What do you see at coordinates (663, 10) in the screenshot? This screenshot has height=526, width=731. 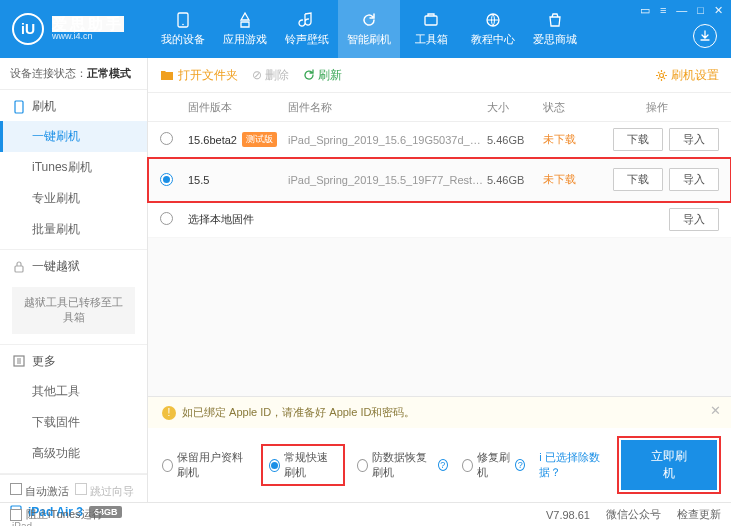 I see `window-control: ≡` at bounding box center [663, 10].